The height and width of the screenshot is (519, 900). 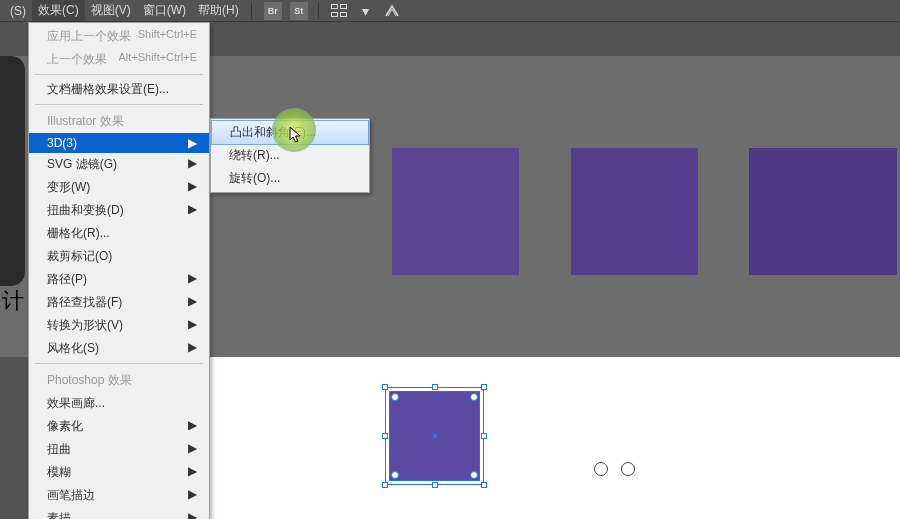 I want to click on mi-warp: 变形(W)▶, so click(x=119, y=188).